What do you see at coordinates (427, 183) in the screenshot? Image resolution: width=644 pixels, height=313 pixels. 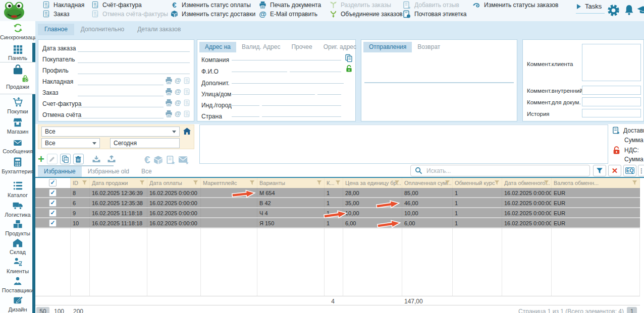 I see `col-paid-sum: Оплаченная сум...` at bounding box center [427, 183].